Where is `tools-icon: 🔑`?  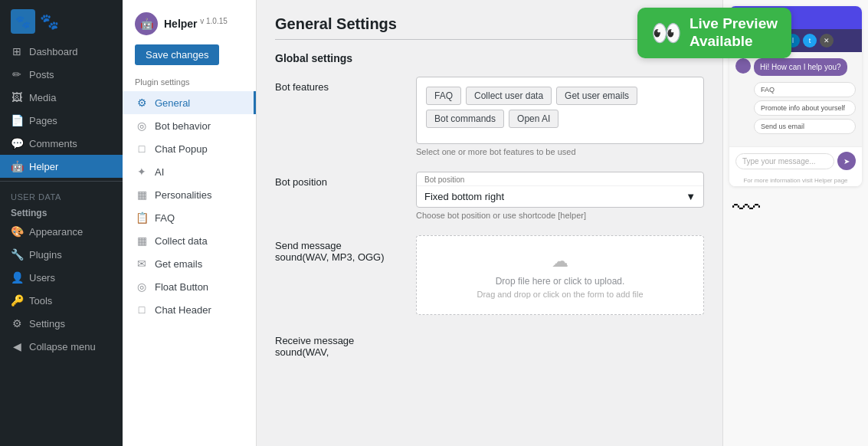
tools-icon: 🔑 is located at coordinates (17, 300).